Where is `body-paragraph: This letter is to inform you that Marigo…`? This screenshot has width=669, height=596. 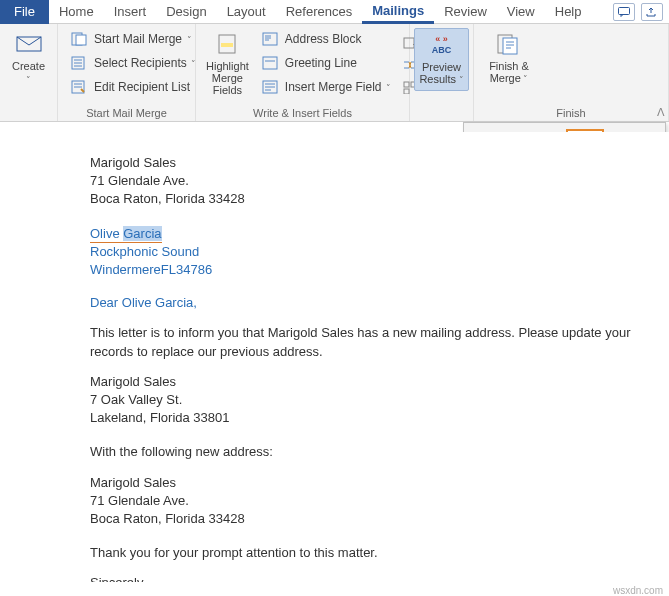
body-paragraph: This letter is to inform you that Marigo… is located at coordinates (370, 342).